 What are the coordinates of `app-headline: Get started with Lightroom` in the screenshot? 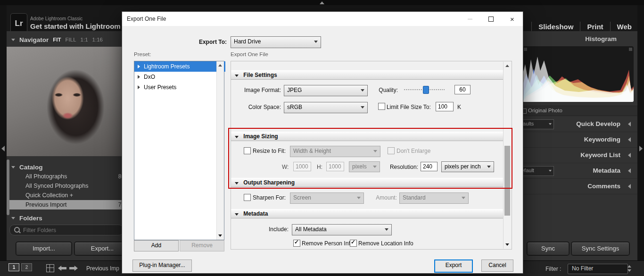 It's located at (75, 26).